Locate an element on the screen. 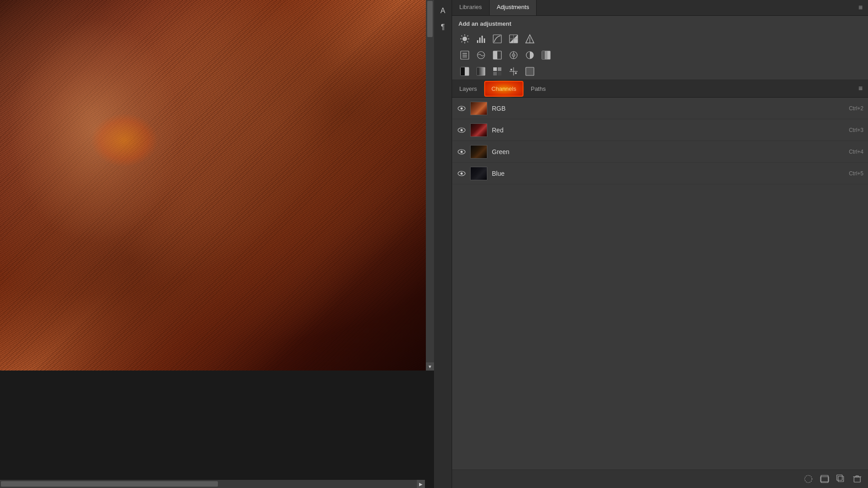 The image size is (868, 488). channel-thumb-blue is located at coordinates (479, 174).